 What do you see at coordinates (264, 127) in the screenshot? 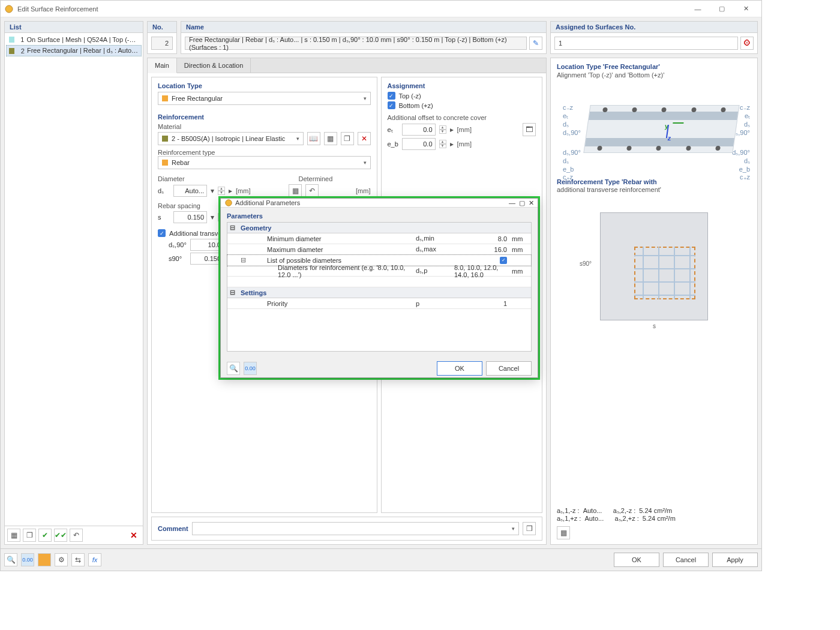
I see `material-label: Material` at bounding box center [264, 127].